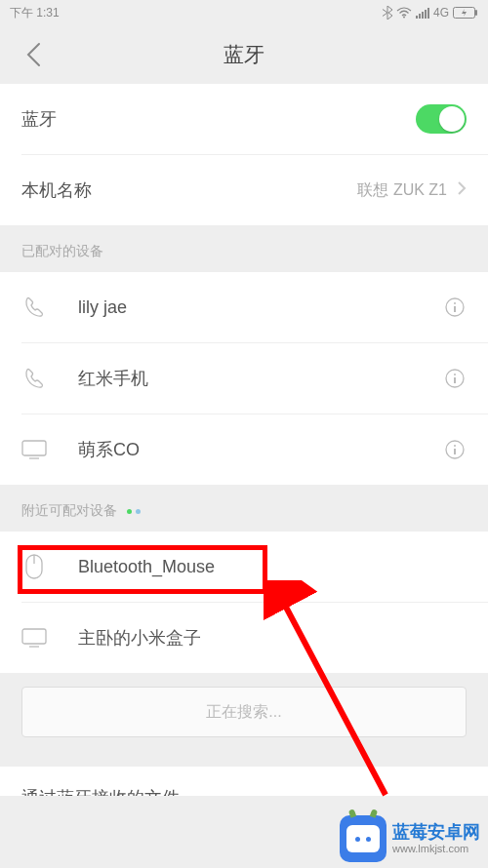 This screenshot has height=868, width=488. I want to click on paired-device-row: 萌系CO, so click(244, 450).